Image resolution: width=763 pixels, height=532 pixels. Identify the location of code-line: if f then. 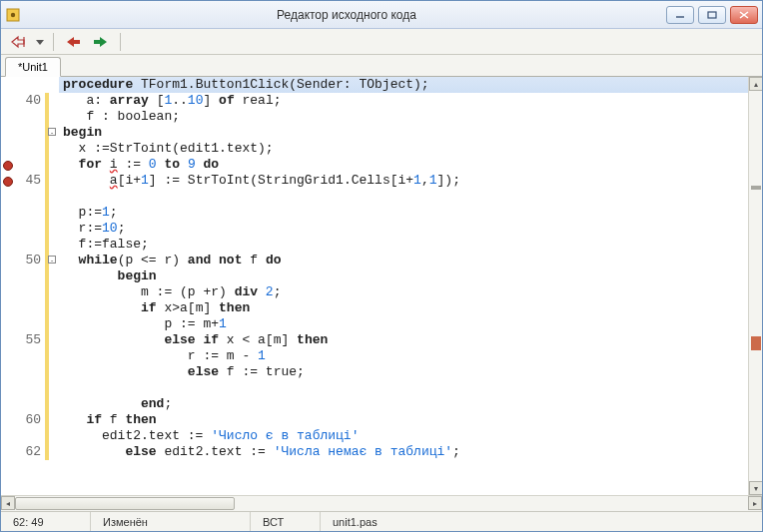
(403, 420).